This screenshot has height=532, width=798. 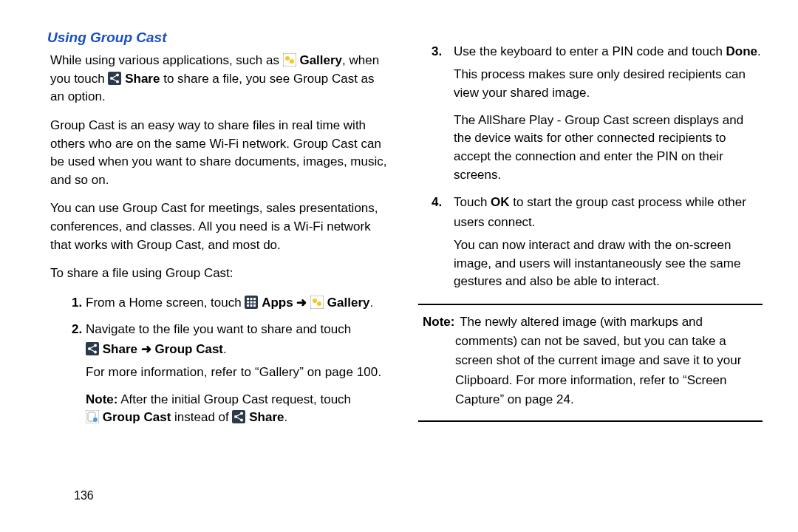 I want to click on text: Use the keyboard to enter a PIN code and…, so click(x=590, y=52).